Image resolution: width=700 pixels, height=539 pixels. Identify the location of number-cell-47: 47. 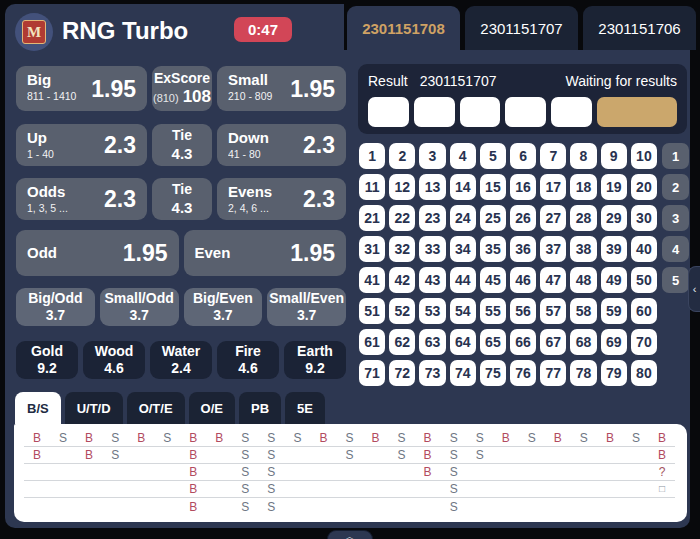
(553, 280).